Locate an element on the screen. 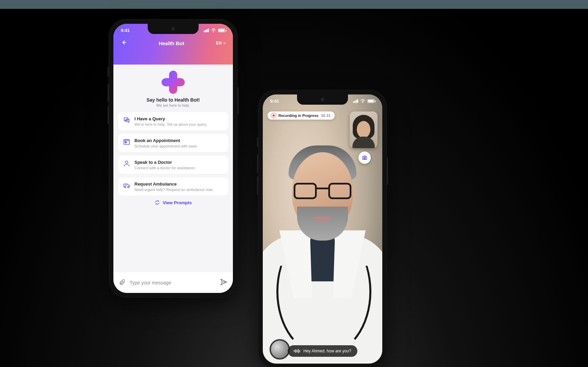 Image resolution: width=588 pixels, height=367 pixels. send-icon is located at coordinates (224, 282).